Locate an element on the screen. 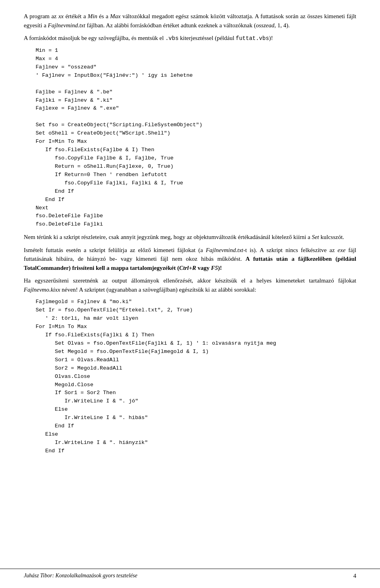  fajlnevmind-italic: Fajlnevmind.txt is located at coordinates (66, 25).